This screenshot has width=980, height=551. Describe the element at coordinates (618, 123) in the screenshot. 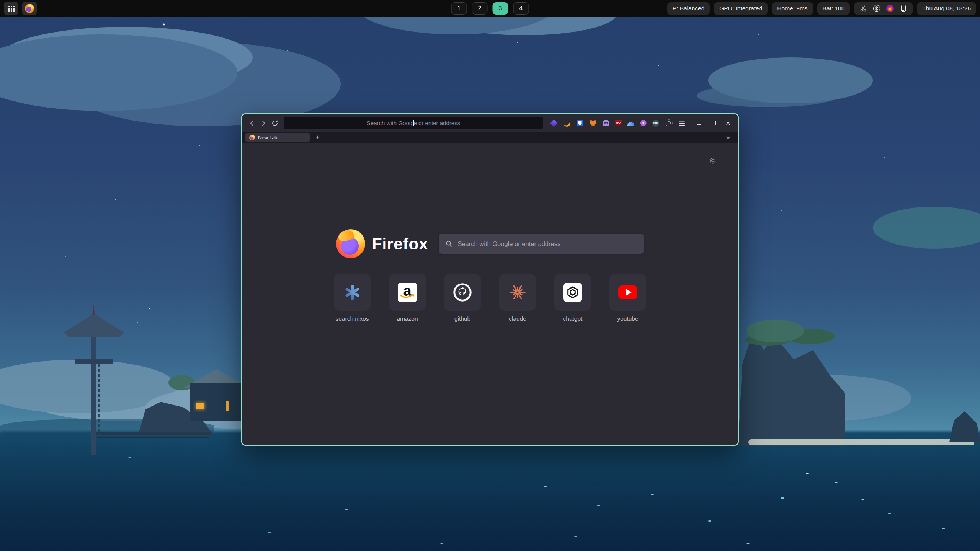

I see `extension-icons-row: uO *` at that location.